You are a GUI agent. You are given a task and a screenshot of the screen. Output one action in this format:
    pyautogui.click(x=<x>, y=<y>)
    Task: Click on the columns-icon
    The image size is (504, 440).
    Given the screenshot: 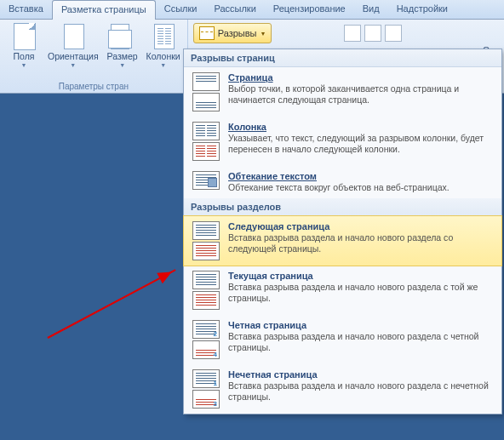 What is the action you would take?
    pyautogui.click(x=163, y=37)
    